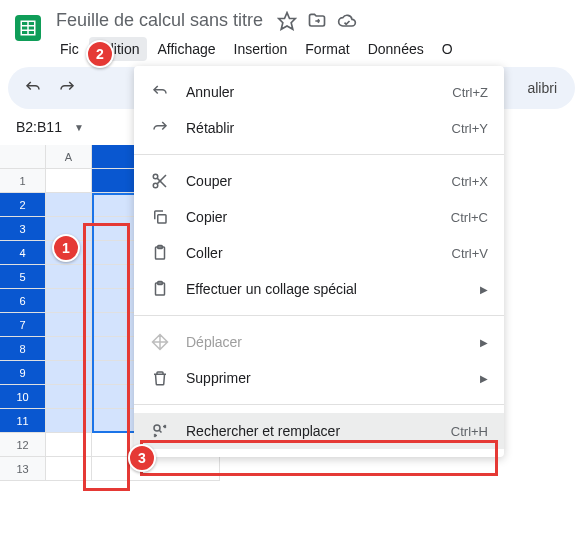  I want to click on menu-item-find-replace: Rechercher et remplacer Ctrl+H, so click(319, 431).